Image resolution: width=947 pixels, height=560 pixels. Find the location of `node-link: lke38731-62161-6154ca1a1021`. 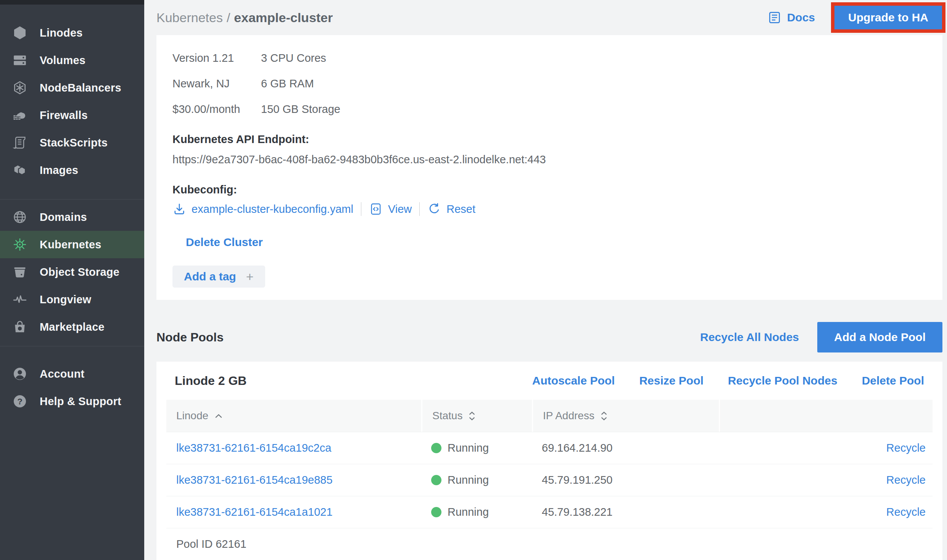

node-link: lke38731-62161-6154ca1a1021 is located at coordinates (294, 512).